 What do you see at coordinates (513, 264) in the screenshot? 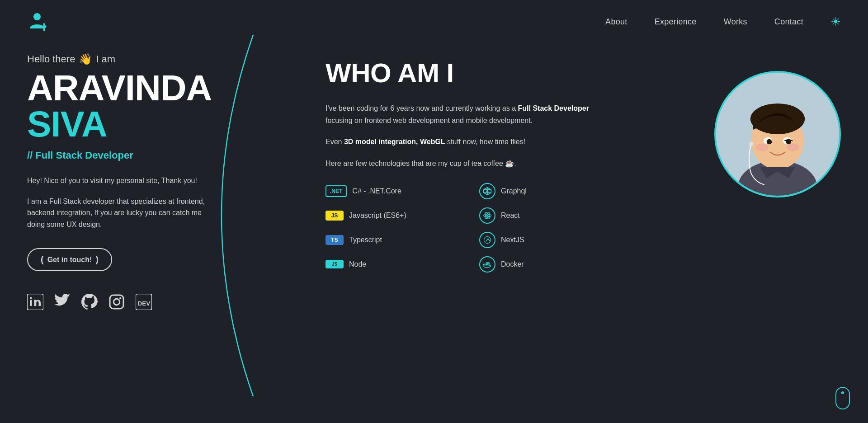
I see `tech-label-docker: Docker` at bounding box center [513, 264].